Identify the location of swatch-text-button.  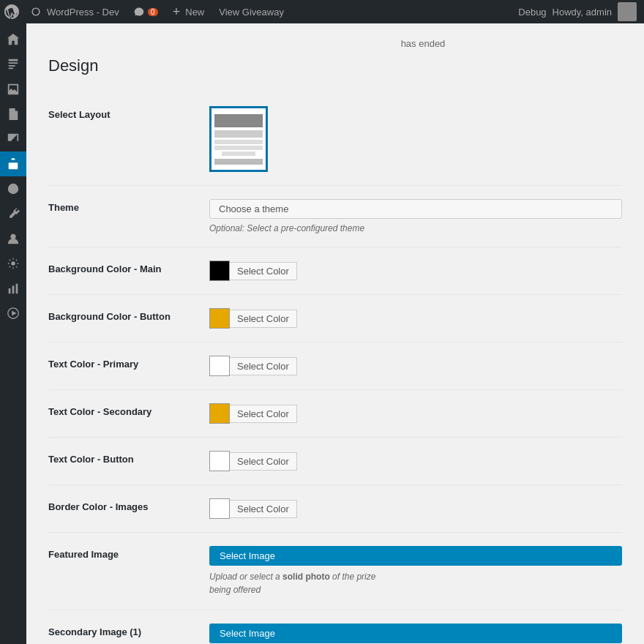
(220, 461).